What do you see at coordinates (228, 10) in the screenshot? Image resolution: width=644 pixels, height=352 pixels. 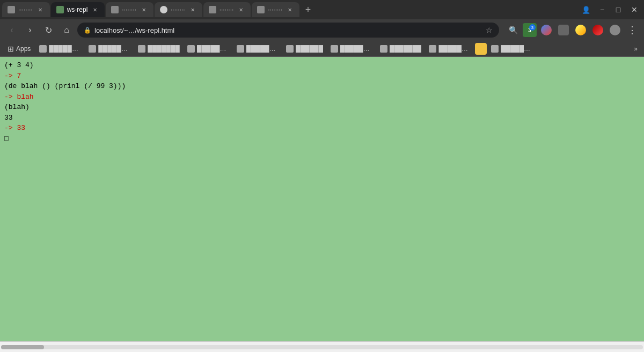 I see `tab-5: ········ ✕` at bounding box center [228, 10].